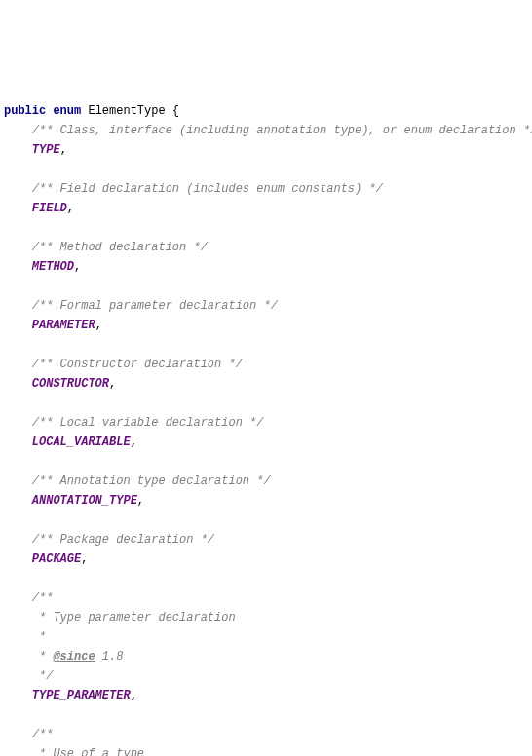  What do you see at coordinates (60, 384) in the screenshot?
I see `line: CONSTRUCTOR,` at bounding box center [60, 384].